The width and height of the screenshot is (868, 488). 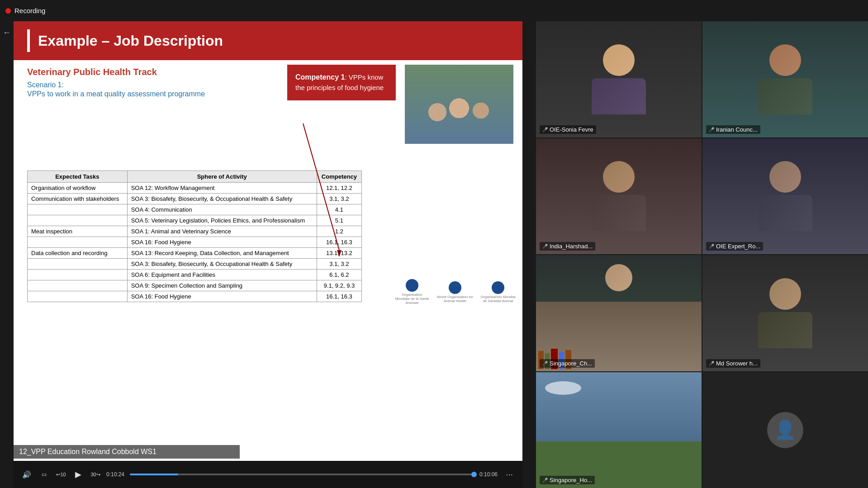 What do you see at coordinates (222, 232) in the screenshot?
I see `table-cell-4-1: SOA 1: Animal and Veterinary Science` at bounding box center [222, 232].